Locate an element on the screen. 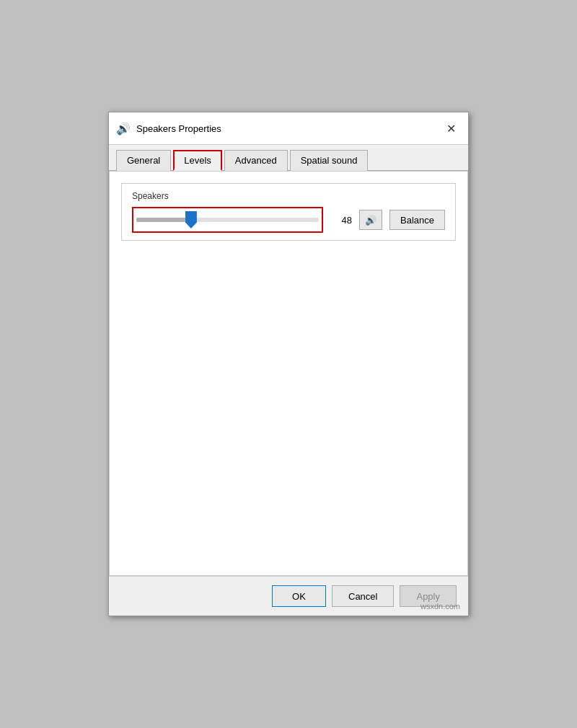 This screenshot has height=728, width=577. slider-track is located at coordinates (228, 220).